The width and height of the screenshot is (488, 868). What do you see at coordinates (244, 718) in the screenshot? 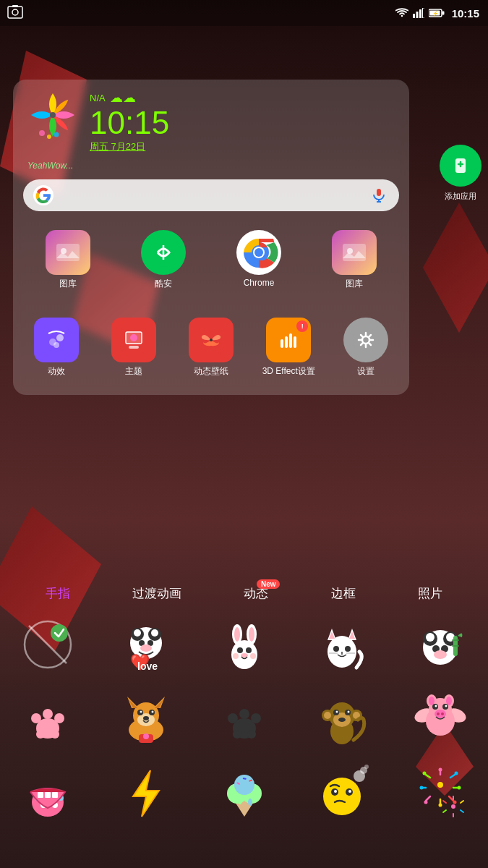
I see `sticker-paw-black` at bounding box center [244, 718].